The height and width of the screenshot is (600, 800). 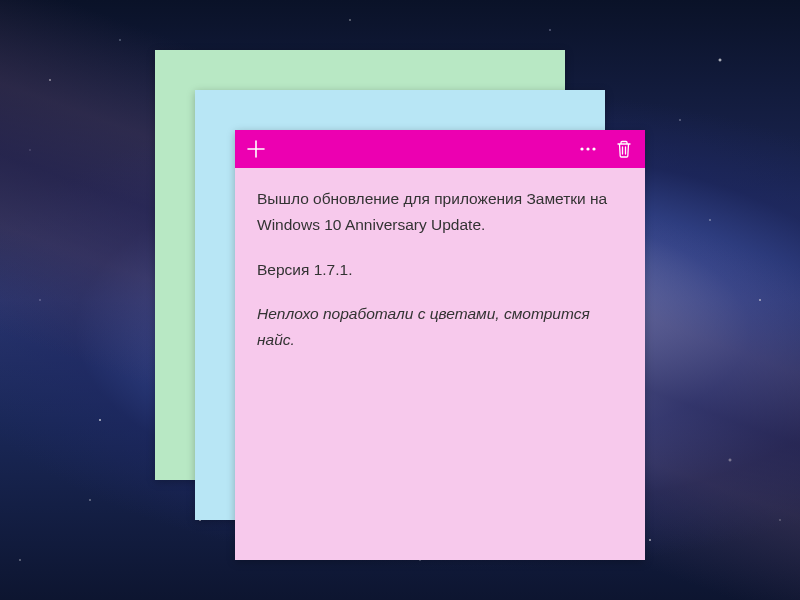 What do you see at coordinates (588, 149) in the screenshot?
I see `more-options-button` at bounding box center [588, 149].